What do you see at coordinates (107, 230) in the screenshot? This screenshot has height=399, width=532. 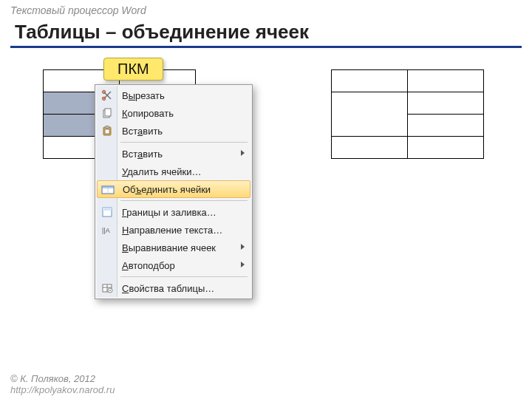 I see `text-direction-icon: ||A` at bounding box center [107, 230].